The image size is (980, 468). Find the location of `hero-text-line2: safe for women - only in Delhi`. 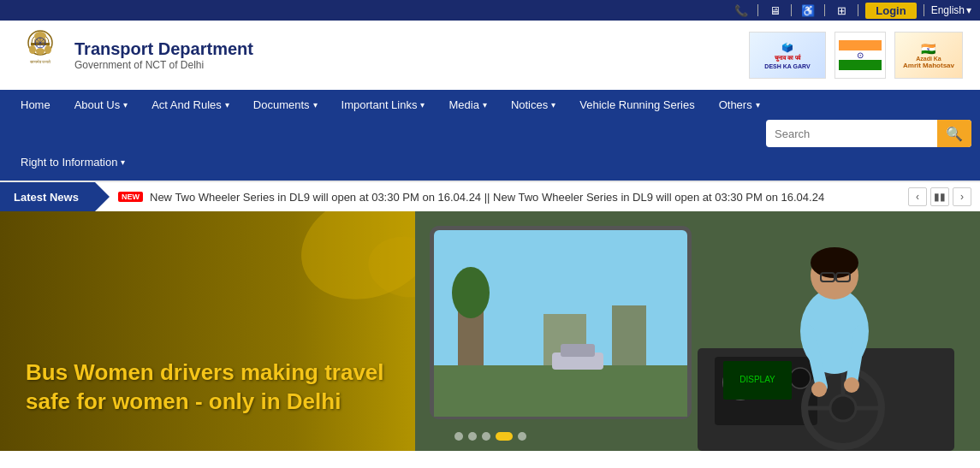

hero-text-line2: safe for women - only in Delhi is located at coordinates (205, 402).